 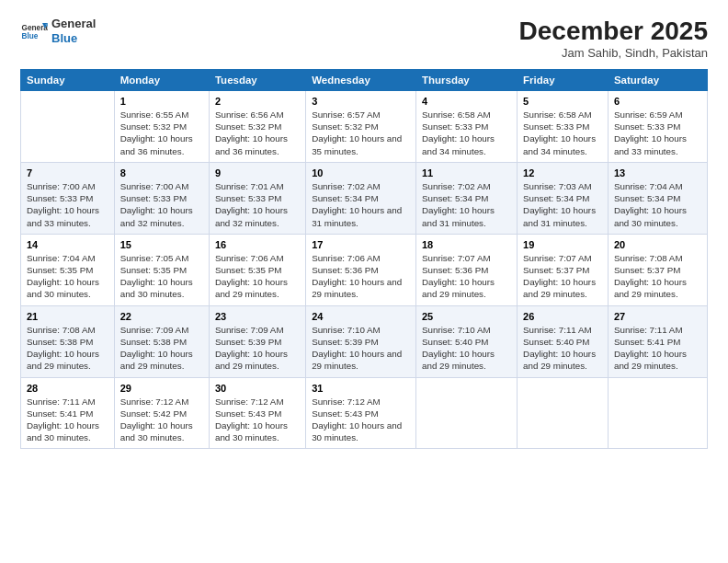 I want to click on calendar-row-1: 7Sunrise: 7:00 AM Sunset: 5:33 PM Daylig…, so click(x=364, y=198).